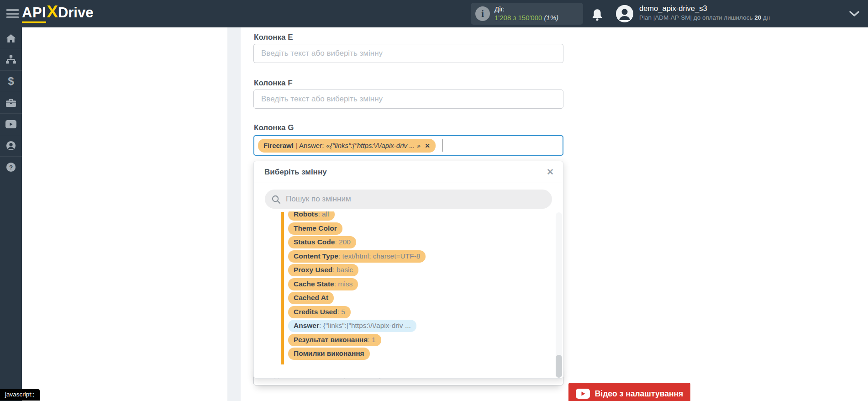  I want to click on chip-remove-icon: ✕, so click(427, 146).